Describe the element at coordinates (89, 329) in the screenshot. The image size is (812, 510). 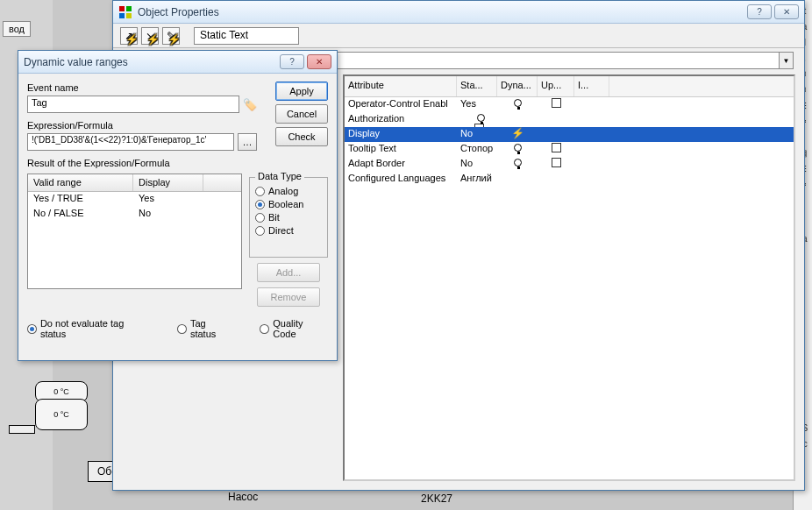
I see `radio-no-eval: Do not evaluate tag status` at that location.